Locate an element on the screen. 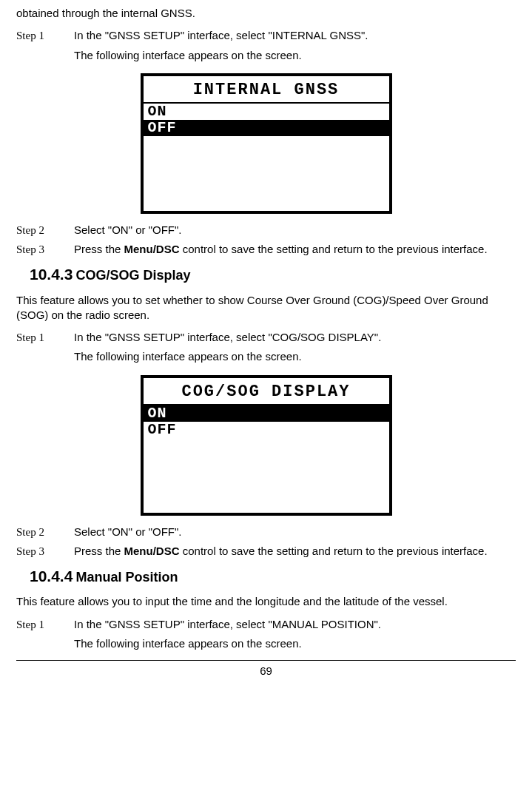 The image size is (532, 788). lcd-screen: COG/SOG DISPLAY ON OFF is located at coordinates (266, 445).